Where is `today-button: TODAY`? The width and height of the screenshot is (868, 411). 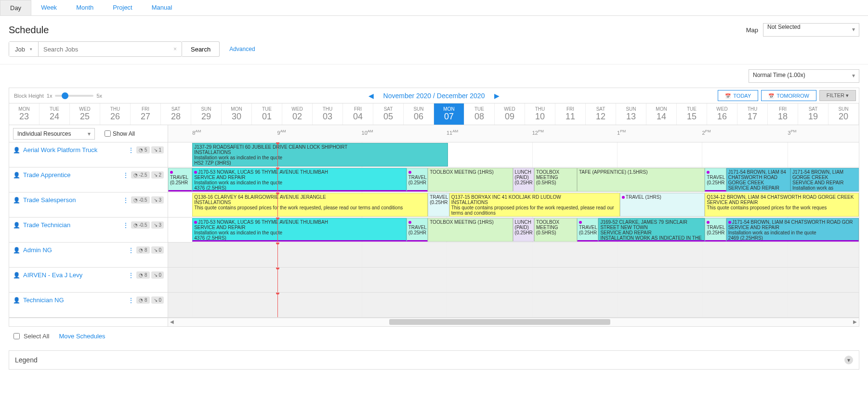
today-button: TODAY is located at coordinates (738, 95).